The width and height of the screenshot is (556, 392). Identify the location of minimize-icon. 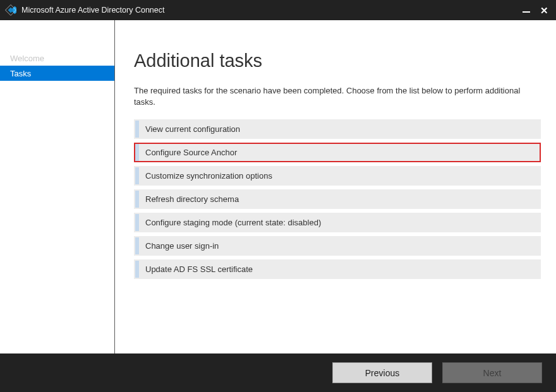
(526, 12).